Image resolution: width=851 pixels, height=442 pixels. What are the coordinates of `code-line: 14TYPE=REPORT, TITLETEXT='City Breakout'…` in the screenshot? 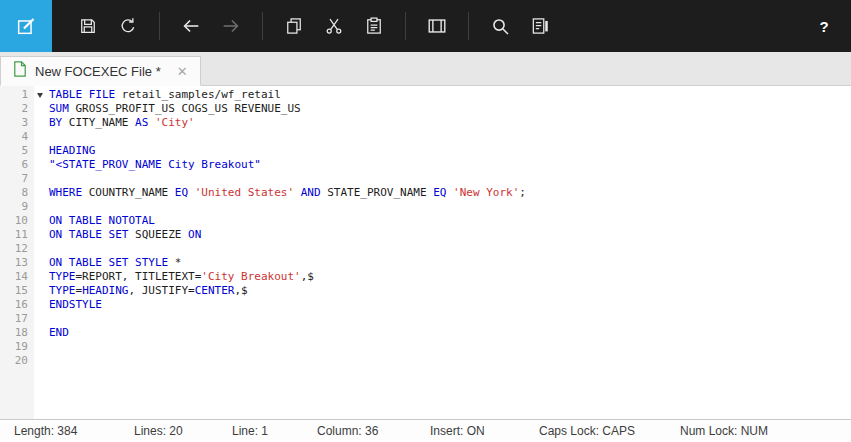 It's located at (426, 277).